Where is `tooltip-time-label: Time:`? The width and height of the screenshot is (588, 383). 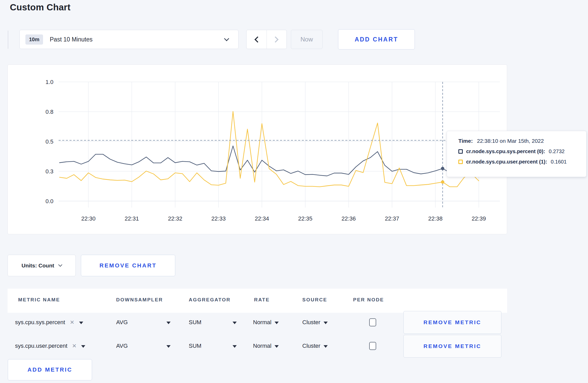
tooltip-time-label: Time: is located at coordinates (466, 141).